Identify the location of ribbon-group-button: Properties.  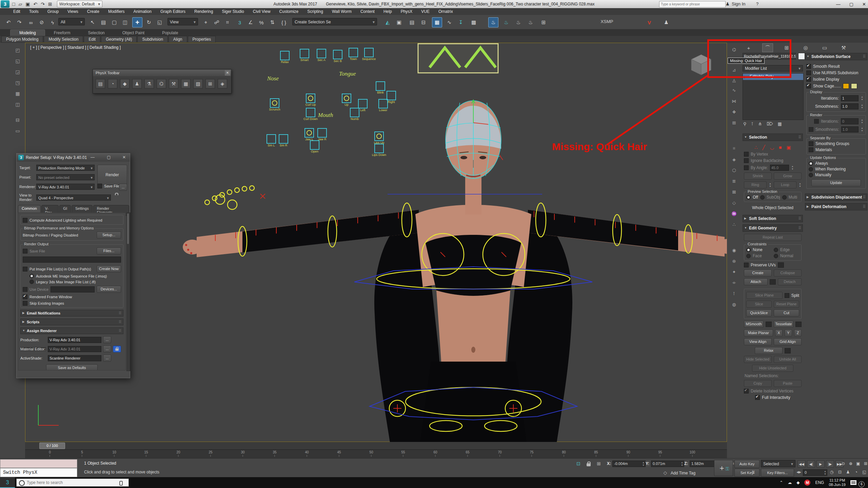
(202, 39).